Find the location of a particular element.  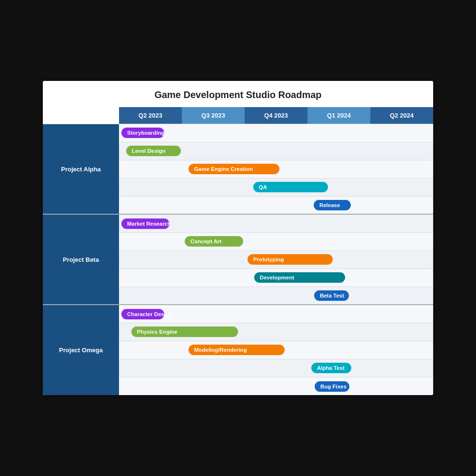

task-cell-p1-r3-c2 is located at coordinates (213, 278).